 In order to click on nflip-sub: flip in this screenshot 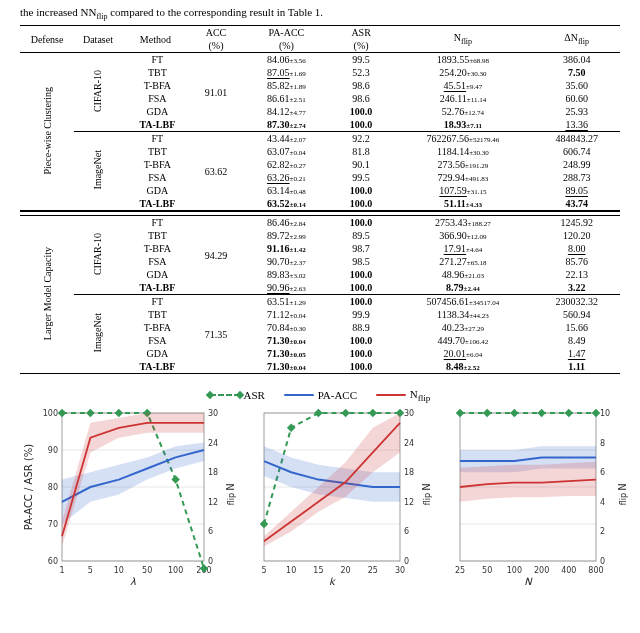, I will do `click(102, 16)`.